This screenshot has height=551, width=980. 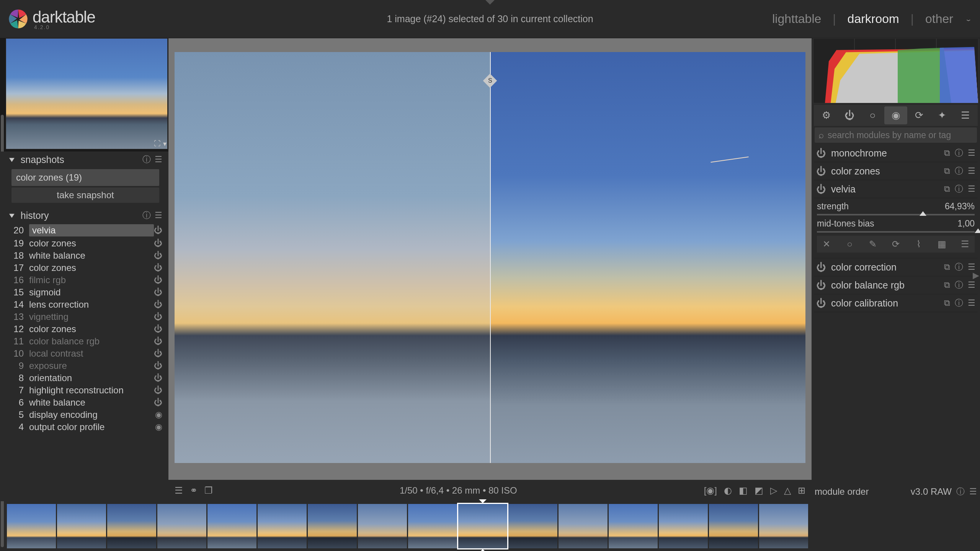 What do you see at coordinates (896, 153) in the screenshot?
I see `module-monochrome: ⏻monochrome⧉ⓘ☰` at bounding box center [896, 153].